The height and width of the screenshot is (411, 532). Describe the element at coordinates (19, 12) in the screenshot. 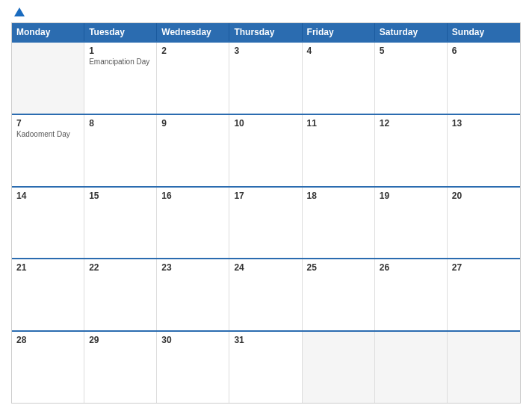

I see `logo-triangle-icon` at that location.